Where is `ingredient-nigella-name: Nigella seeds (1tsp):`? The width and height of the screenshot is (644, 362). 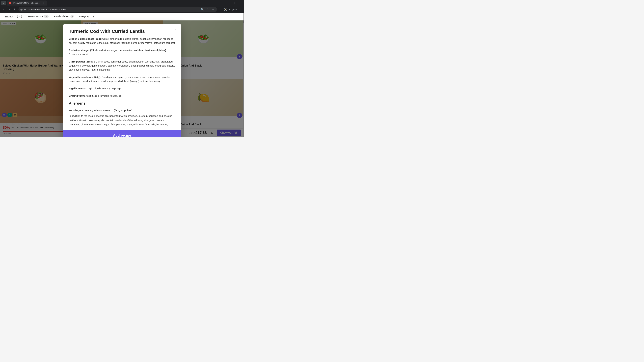 ingredient-nigella-name: Nigella seeds (1tsp): is located at coordinates (81, 88).